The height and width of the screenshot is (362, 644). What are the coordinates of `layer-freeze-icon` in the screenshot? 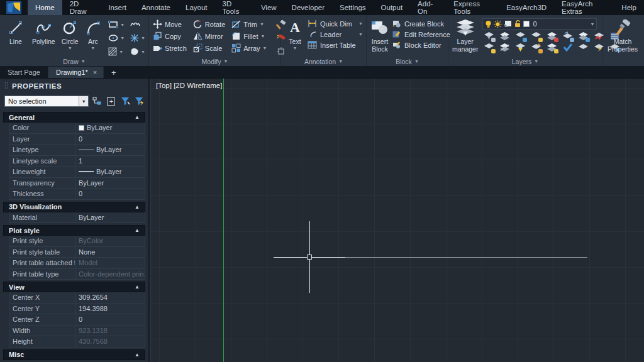 It's located at (521, 36).